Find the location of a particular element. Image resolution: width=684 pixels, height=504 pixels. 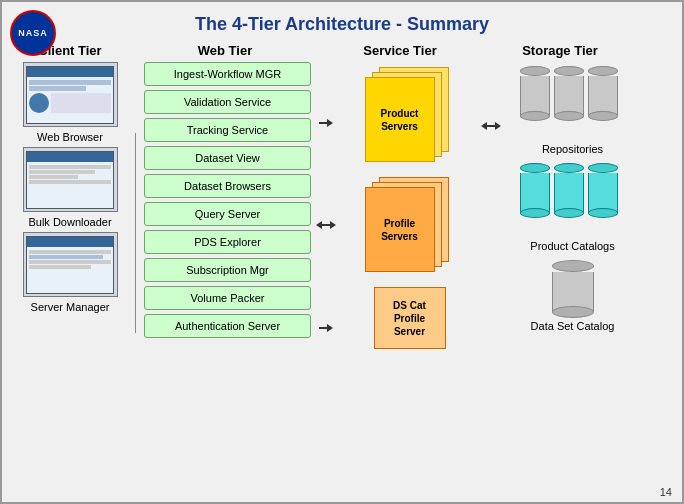

nasa-logo: NASA is located at coordinates (33, 33).